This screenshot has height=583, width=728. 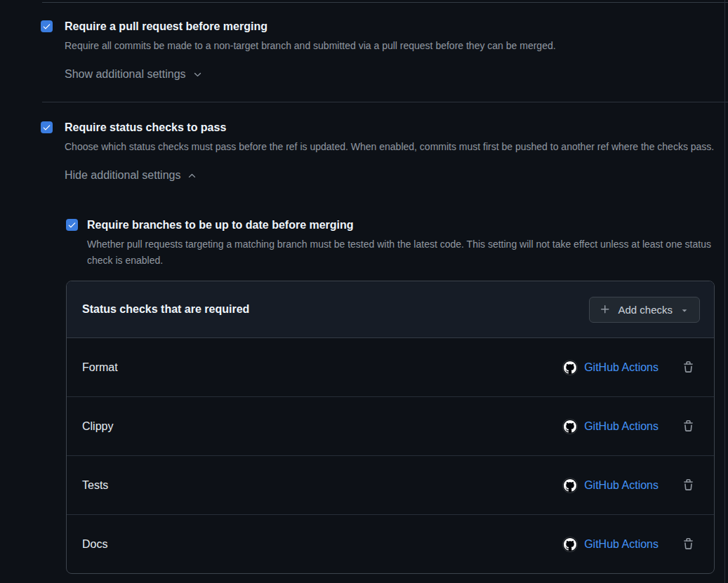 What do you see at coordinates (399, 243) in the screenshot?
I see `rule-body: Require branches to be up to date before…` at bounding box center [399, 243].